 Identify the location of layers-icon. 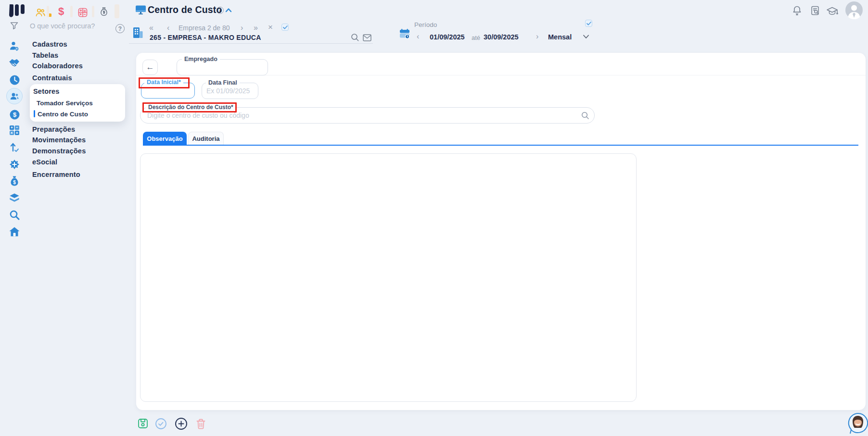
(14, 198).